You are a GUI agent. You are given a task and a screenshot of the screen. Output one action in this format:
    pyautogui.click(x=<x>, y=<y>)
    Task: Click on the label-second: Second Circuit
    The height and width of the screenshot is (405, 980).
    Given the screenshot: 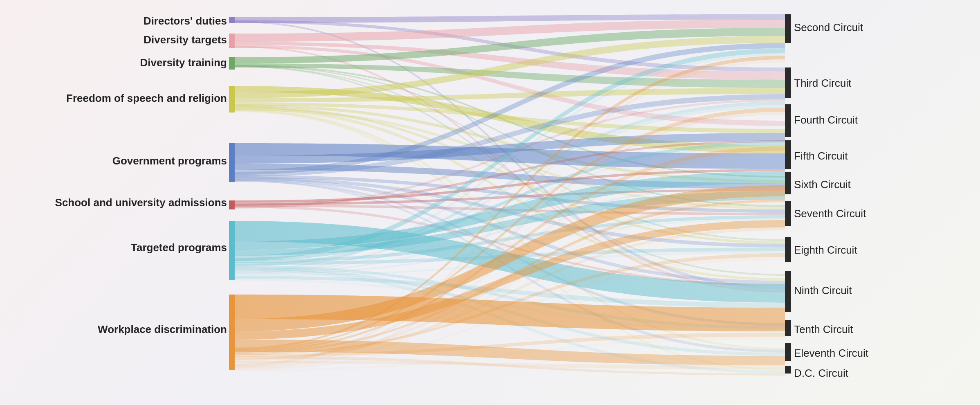 What is the action you would take?
    pyautogui.click(x=828, y=28)
    